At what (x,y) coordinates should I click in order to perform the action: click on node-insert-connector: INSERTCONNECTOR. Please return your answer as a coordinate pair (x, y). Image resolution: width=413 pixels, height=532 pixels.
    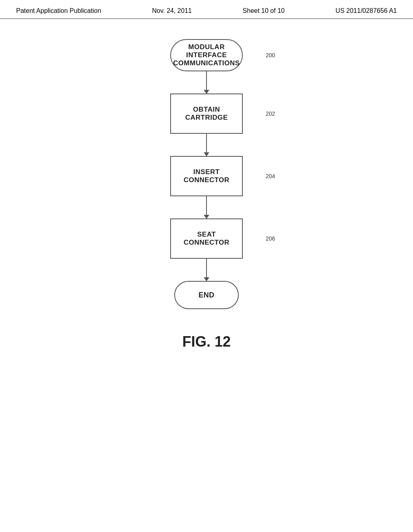
    Looking at the image, I should click on (206, 176).